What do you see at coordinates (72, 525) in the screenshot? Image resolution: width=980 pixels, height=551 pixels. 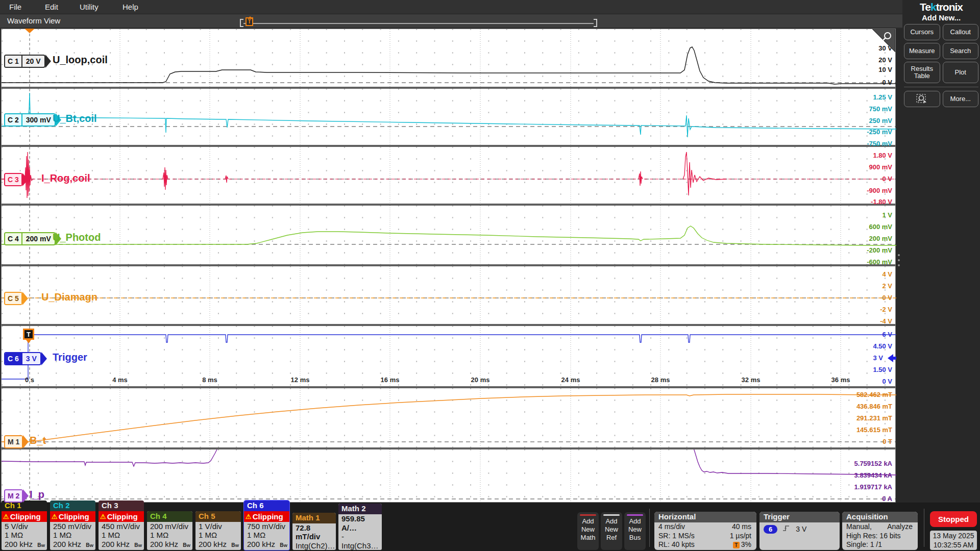 I see `ch2-settings-badge: Ch 2 ⚠Clipping 250 mV/div 1 MΩ 200 kHzBW` at bounding box center [72, 525].